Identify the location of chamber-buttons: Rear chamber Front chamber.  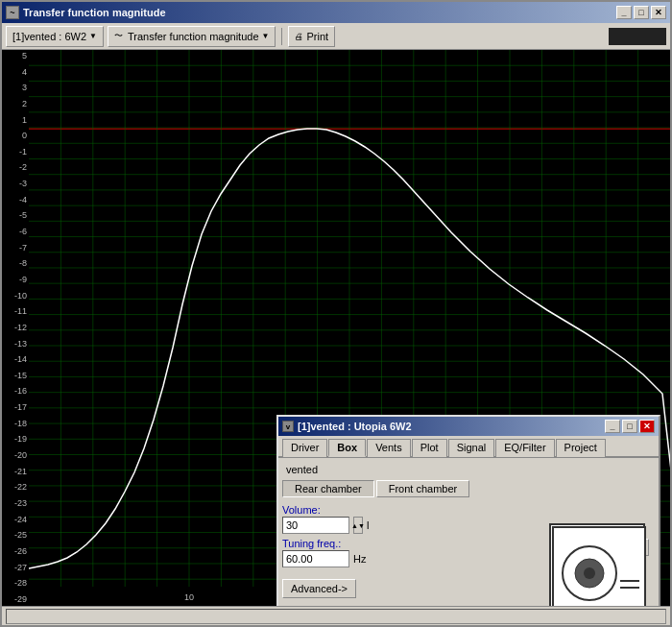
(468, 489).